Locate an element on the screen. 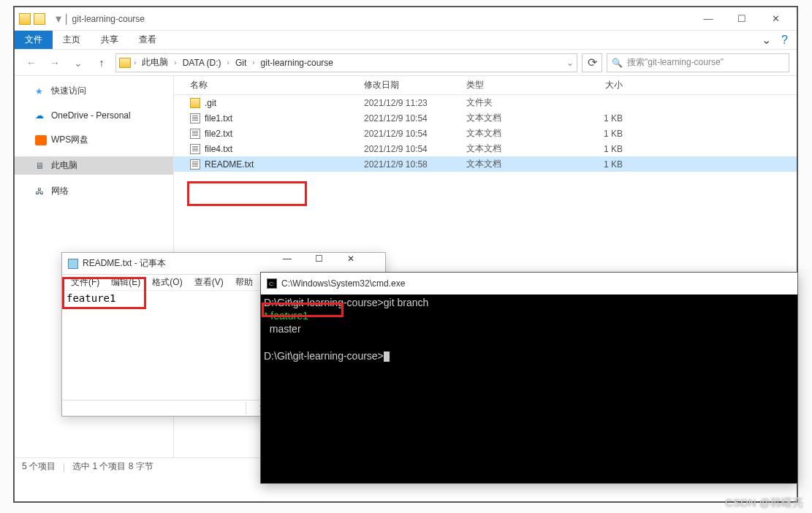 Image resolution: width=812 pixels, height=513 pixels. search-input: 🔍 搜索"git-learning-course" is located at coordinates (698, 63).